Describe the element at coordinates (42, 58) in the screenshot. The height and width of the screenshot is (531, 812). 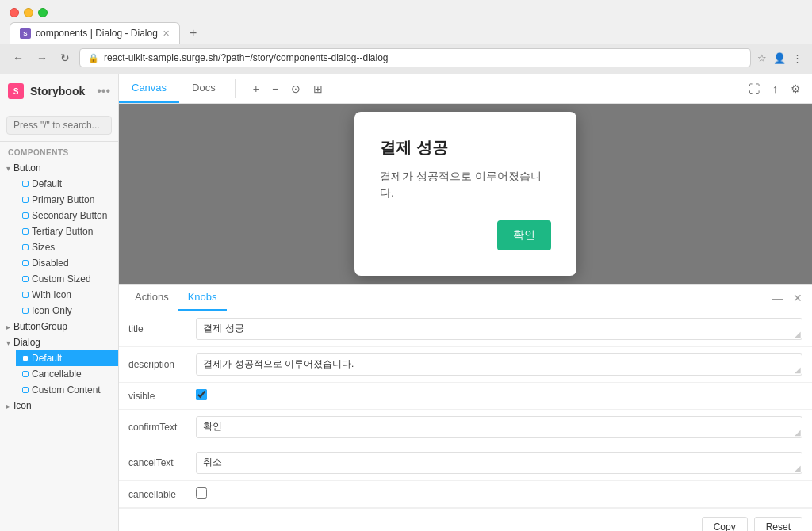
I see `forward-button: →` at that location.